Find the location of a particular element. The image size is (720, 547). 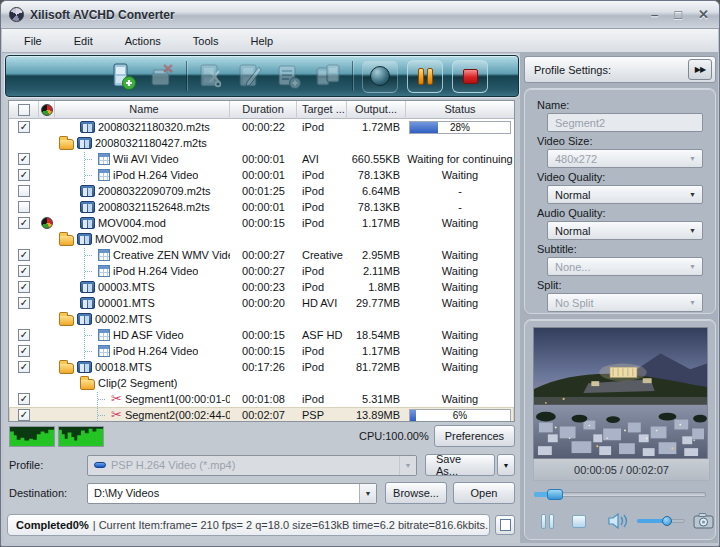

table-row: ✓iPod H.264 Video00:00:27iPod2.11MBWaiti… is located at coordinates (262, 271).